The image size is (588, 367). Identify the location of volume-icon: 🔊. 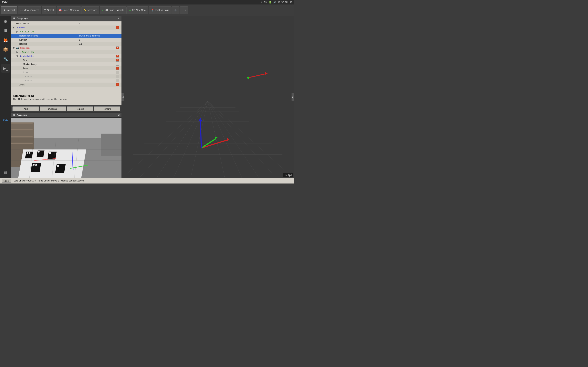
(275, 2).